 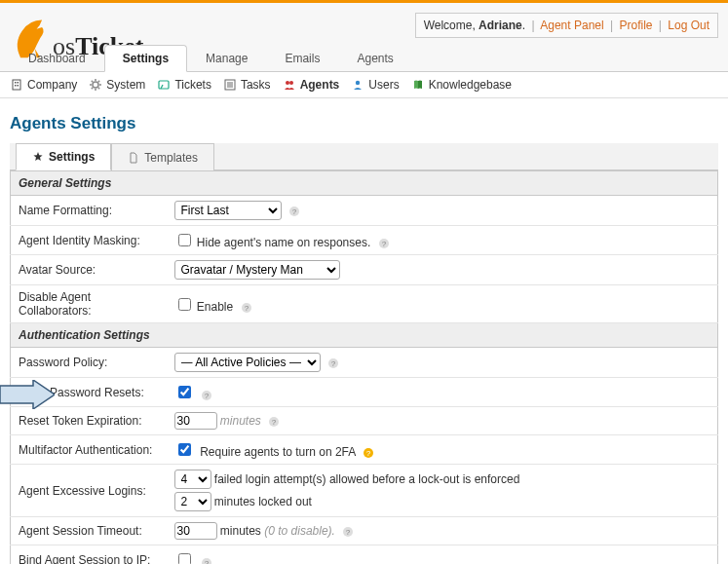 What do you see at coordinates (185, 559) in the screenshot?
I see `checkbox-bind-ip` at bounding box center [185, 559].